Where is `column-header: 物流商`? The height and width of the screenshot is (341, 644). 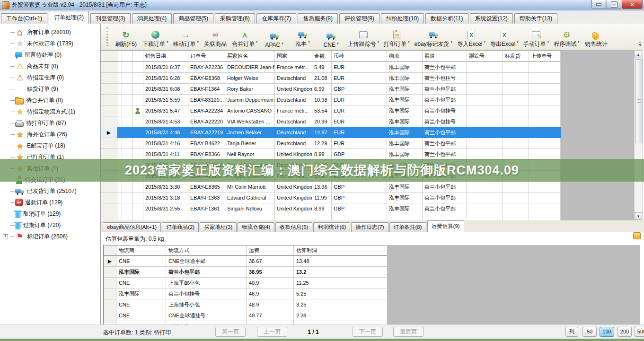 column-header: 物流商 is located at coordinates (141, 251).